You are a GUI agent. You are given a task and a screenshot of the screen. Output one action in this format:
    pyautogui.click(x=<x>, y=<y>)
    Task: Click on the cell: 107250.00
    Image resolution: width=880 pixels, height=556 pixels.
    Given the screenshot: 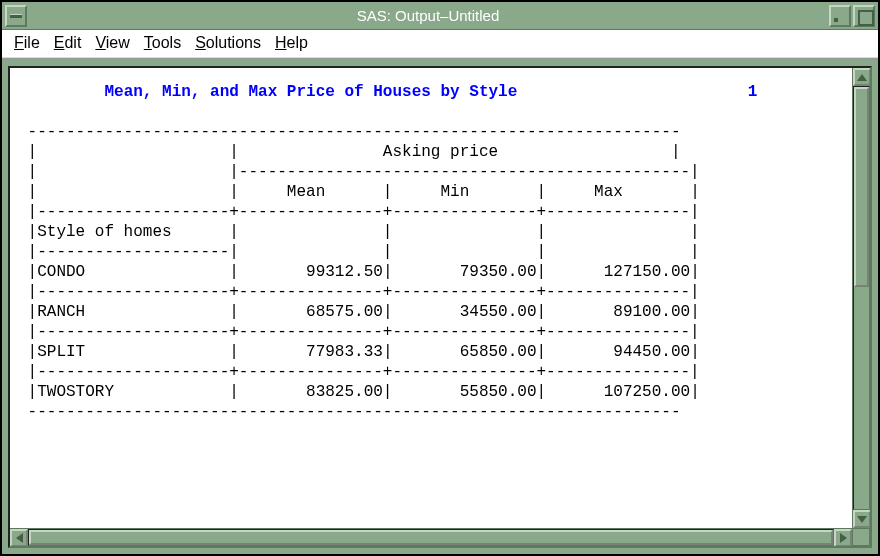 What is the action you would take?
    pyautogui.click(x=647, y=392)
    